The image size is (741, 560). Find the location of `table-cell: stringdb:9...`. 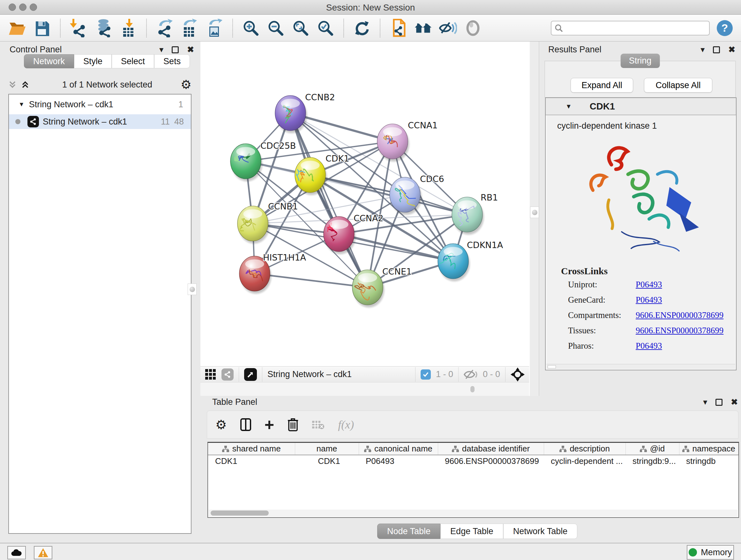

table-cell: stringdb:9... is located at coordinates (652, 461).